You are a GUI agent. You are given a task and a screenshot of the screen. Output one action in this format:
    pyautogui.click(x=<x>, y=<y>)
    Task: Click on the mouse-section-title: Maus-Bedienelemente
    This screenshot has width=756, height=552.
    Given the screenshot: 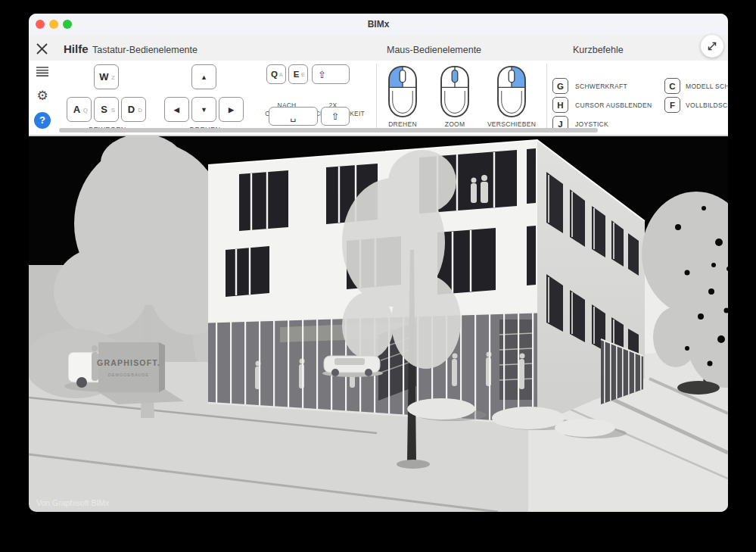 What is the action you would take?
    pyautogui.click(x=434, y=50)
    